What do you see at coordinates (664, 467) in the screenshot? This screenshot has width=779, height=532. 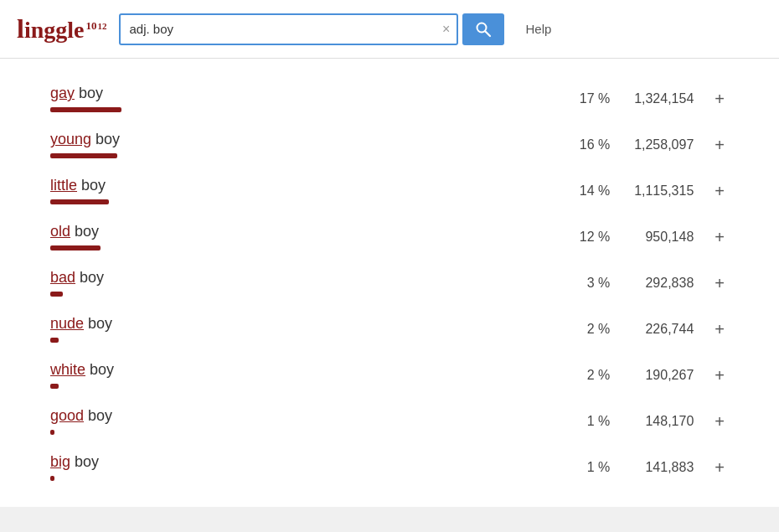 I see `count-value: 141,883` at bounding box center [664, 467].